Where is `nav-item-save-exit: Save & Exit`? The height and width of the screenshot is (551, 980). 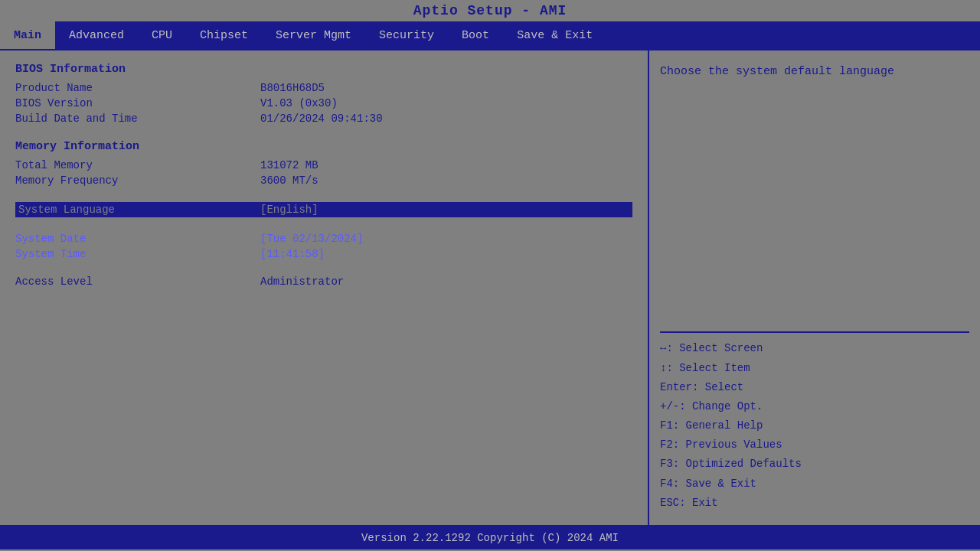
nav-item-save-exit: Save & Exit is located at coordinates (554, 35).